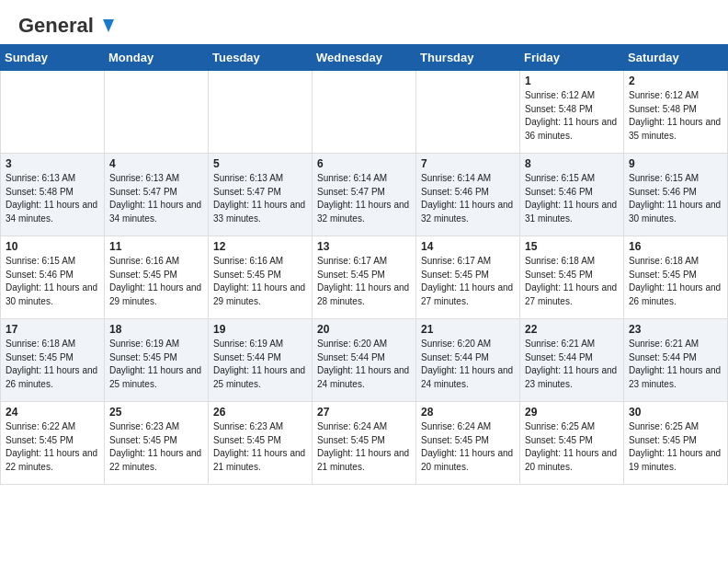 This screenshot has width=728, height=563. Describe the element at coordinates (364, 195) in the screenshot. I see `calendar-week-row: 3Sunrise: 6:13 AM Sunset: 5:48 PM Daylig…` at that location.